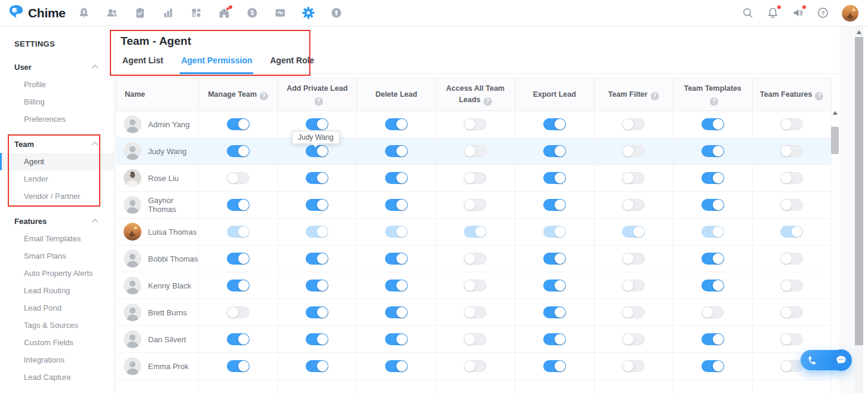  I want to click on sidebar-item-integrations: Integrations, so click(57, 360).